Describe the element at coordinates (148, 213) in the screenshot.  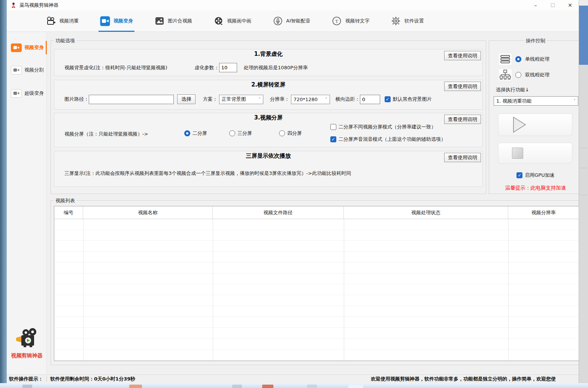
I see `column-header-name: 视频名称` at that location.